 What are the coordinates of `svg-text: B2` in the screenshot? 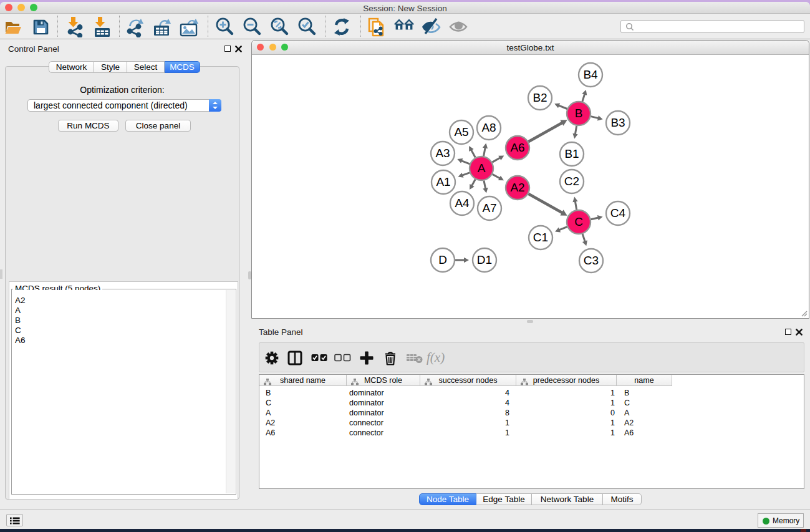 It's located at (540, 97).